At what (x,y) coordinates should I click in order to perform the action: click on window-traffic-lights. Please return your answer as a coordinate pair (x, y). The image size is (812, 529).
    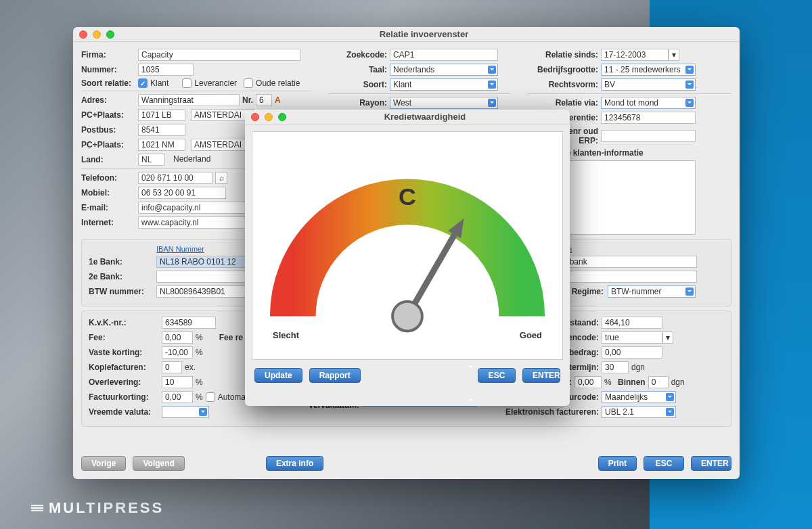
    Looking at the image, I should click on (97, 34).